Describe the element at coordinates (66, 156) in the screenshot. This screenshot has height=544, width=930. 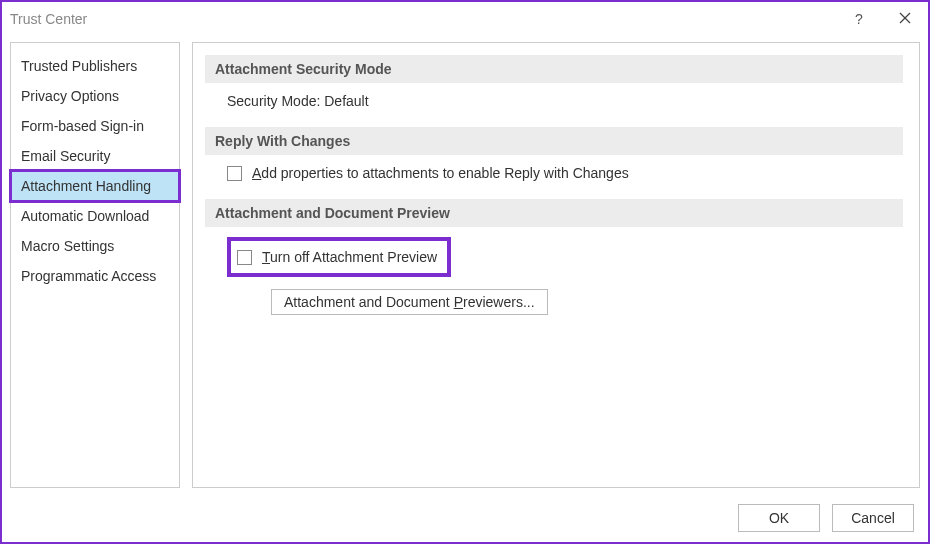
I see `sidebar-item-label: Email Security` at that location.